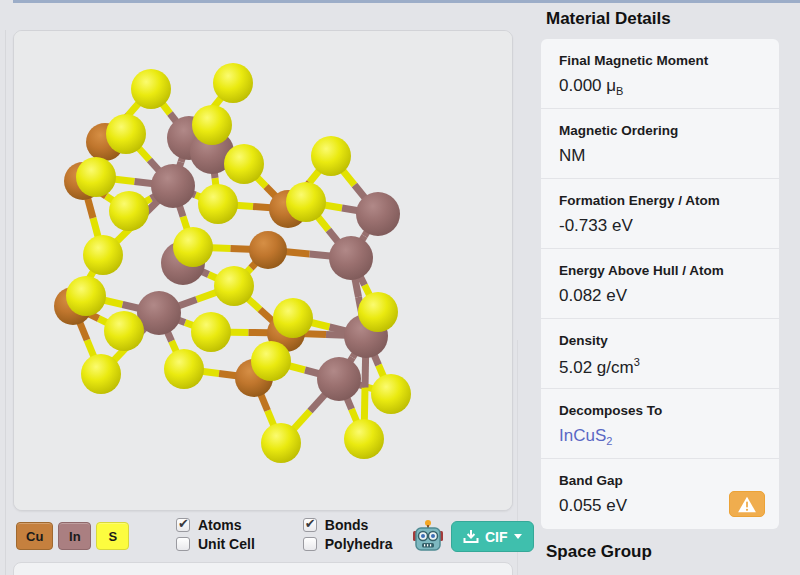 The width and height of the screenshot is (800, 575). I want to click on left-panel-divider, so click(6, 302).